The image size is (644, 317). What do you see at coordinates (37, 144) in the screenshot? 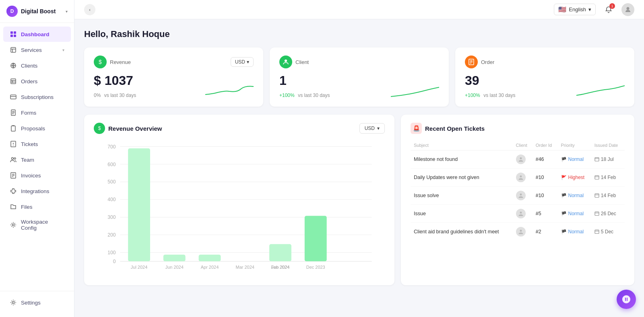
I see `sidebar-item-tickets: Tickets` at bounding box center [37, 144].